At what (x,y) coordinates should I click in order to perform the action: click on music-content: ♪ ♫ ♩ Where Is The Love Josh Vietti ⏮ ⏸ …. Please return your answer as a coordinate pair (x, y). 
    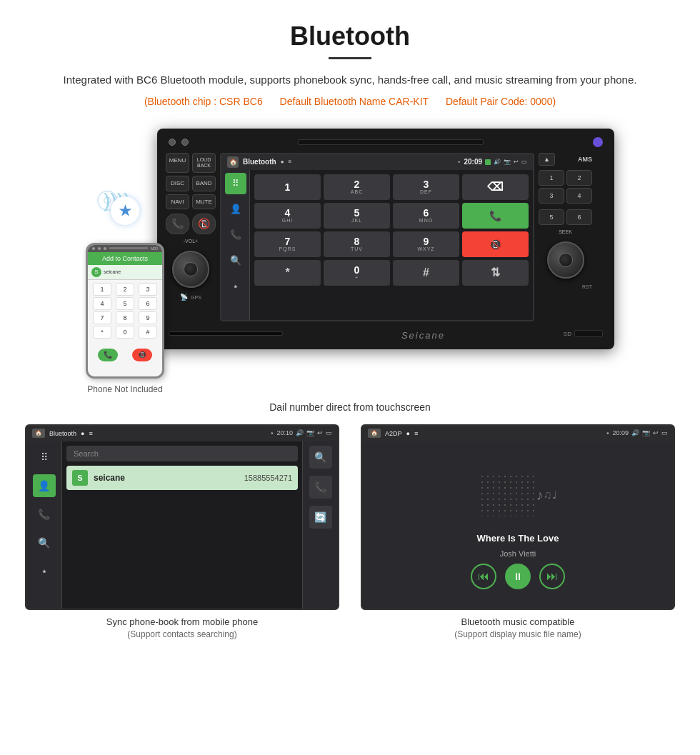
    Looking at the image, I should click on (518, 526).